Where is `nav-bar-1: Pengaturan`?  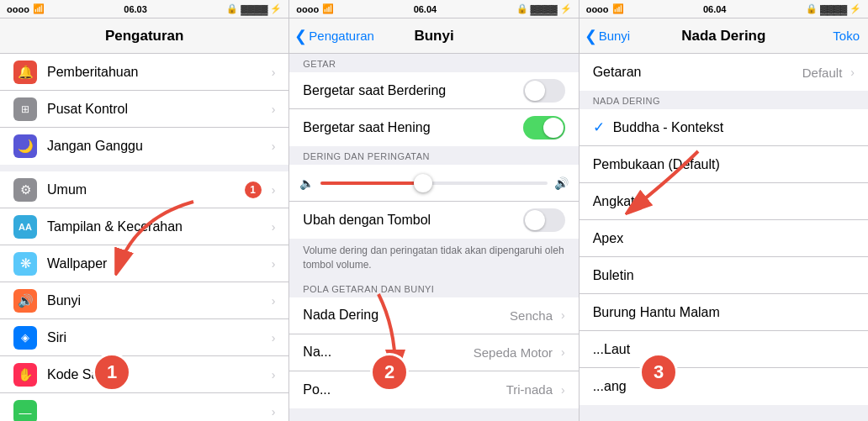 nav-bar-1: Pengaturan is located at coordinates (145, 36).